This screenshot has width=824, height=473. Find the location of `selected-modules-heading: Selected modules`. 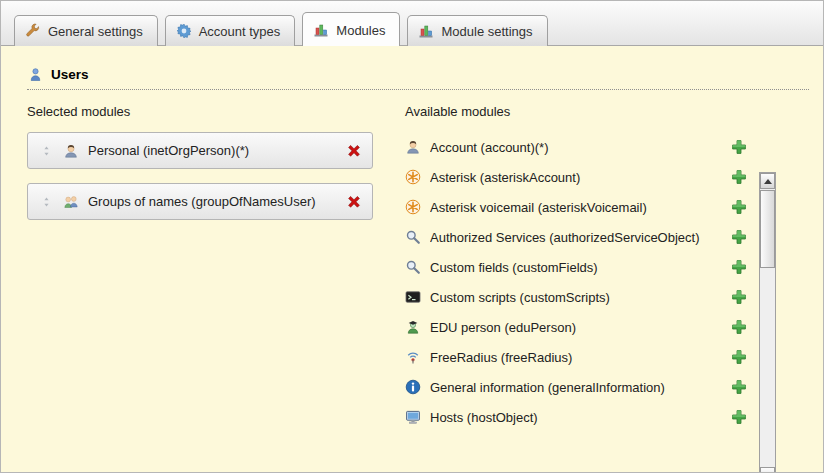

selected-modules-heading: Selected modules is located at coordinates (207, 112).